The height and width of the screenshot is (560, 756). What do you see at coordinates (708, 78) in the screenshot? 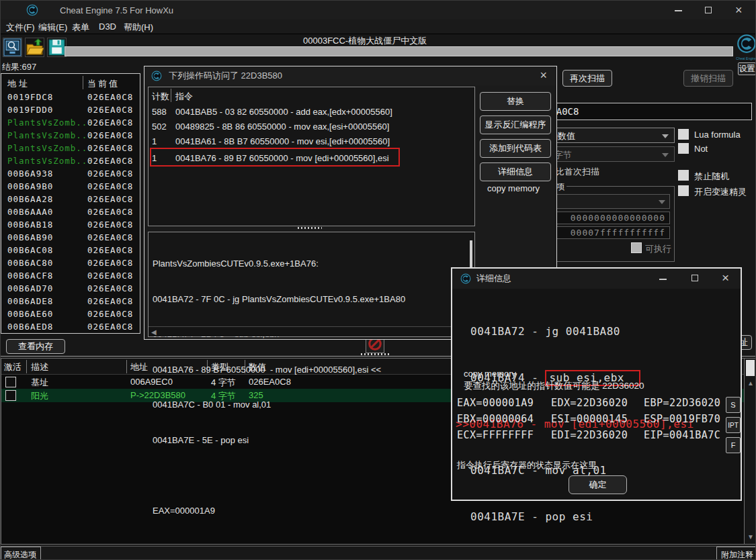
I see `undo-scan-button: 撤销扫描` at bounding box center [708, 78].